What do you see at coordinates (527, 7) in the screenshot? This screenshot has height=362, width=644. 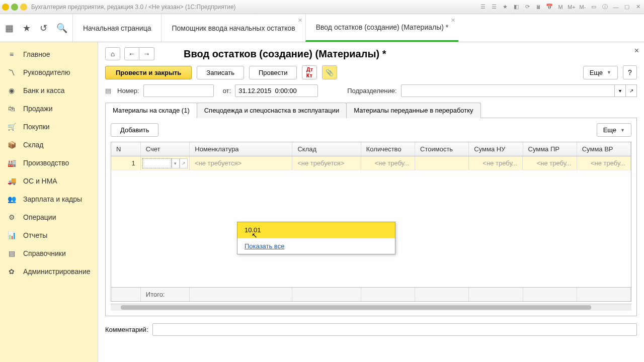 I see `toolbar-icon: ⟳` at bounding box center [527, 7].